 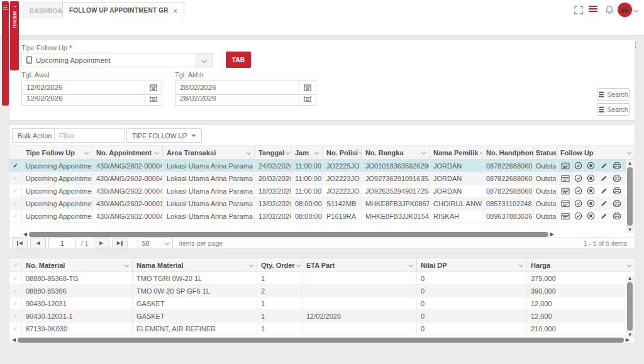 What do you see at coordinates (321, 339) in the screenshot?
I see `horizontal-scrollbar: ◀ ▶` at bounding box center [321, 339].